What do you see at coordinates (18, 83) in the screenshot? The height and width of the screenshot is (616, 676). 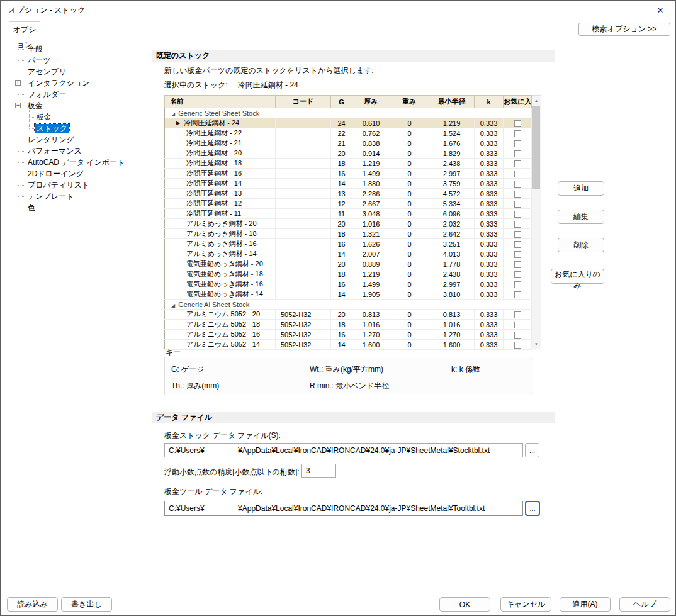 I see `expand-plus-icon: +` at bounding box center [18, 83].